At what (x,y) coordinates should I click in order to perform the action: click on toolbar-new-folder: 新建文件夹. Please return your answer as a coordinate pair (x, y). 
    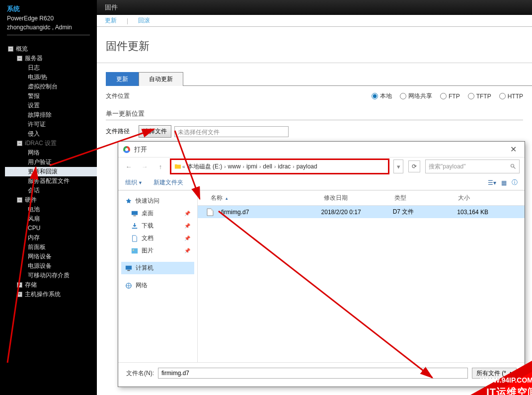
    Looking at the image, I should click on (168, 183).